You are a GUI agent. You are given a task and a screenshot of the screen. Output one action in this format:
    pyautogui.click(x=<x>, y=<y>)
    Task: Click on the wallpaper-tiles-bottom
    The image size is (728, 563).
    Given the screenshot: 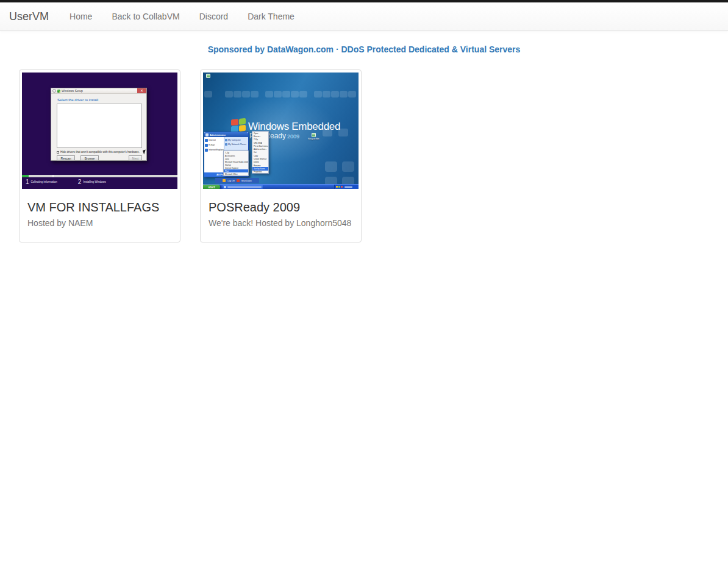 What is the action you would take?
    pyautogui.click(x=331, y=167)
    